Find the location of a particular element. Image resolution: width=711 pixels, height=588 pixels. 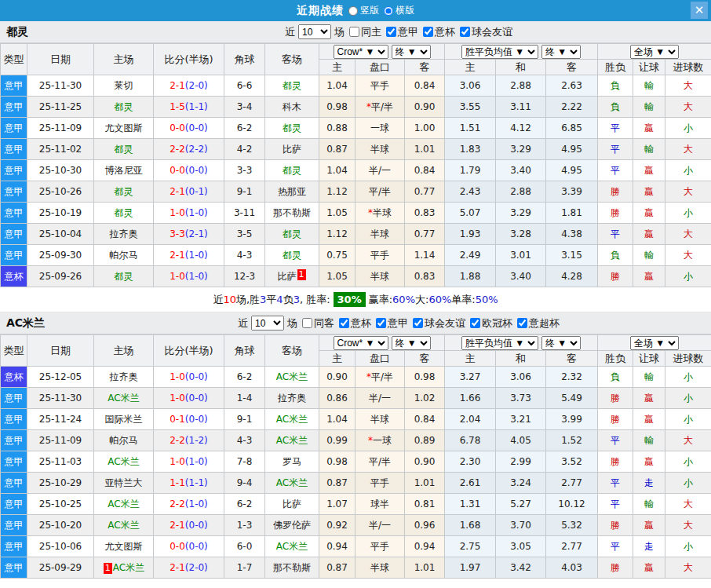

cell-draw-odds: 3.05 is located at coordinates (521, 546).